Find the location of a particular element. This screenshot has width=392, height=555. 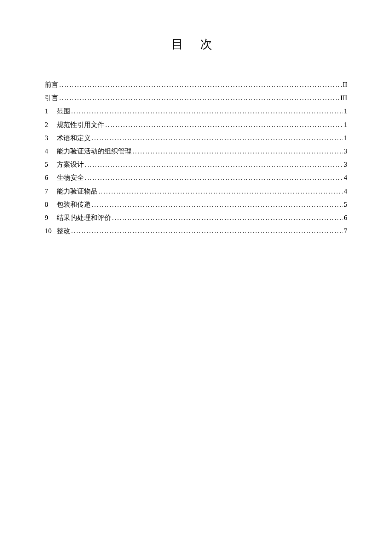

page-title: 目次 is located at coordinates (196, 44).